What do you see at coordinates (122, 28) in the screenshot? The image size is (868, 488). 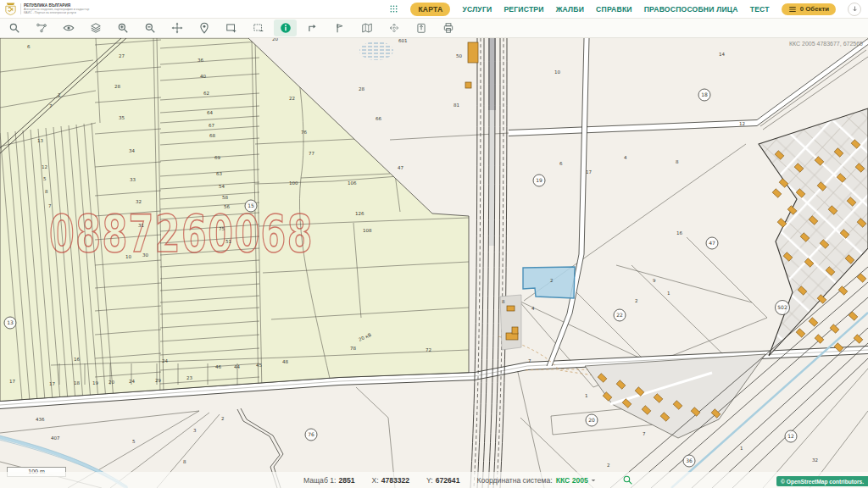 I see `zoom-in-tool` at bounding box center [122, 28].